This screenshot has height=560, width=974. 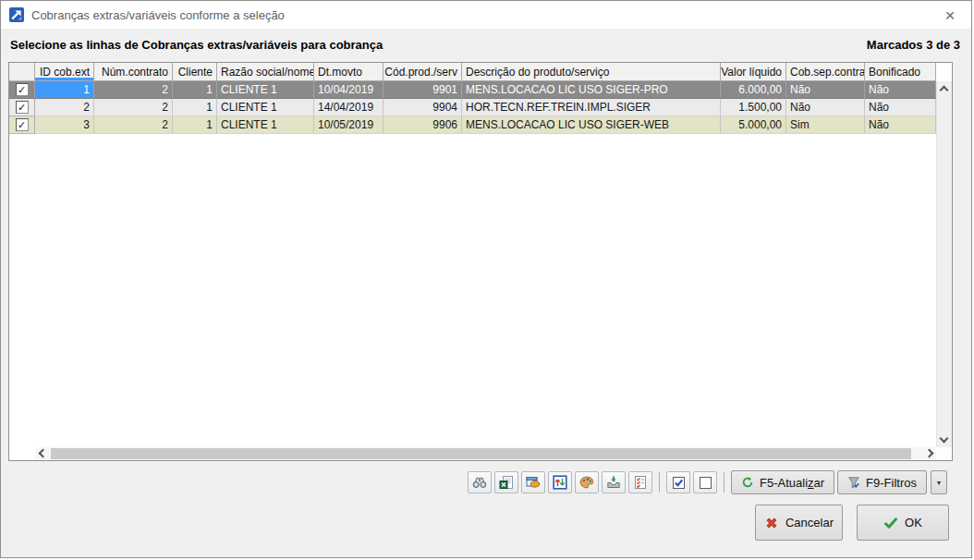 What do you see at coordinates (349, 126) in the screenshot?
I see `cell-dt-movto: 10/05/2019` at bounding box center [349, 126].